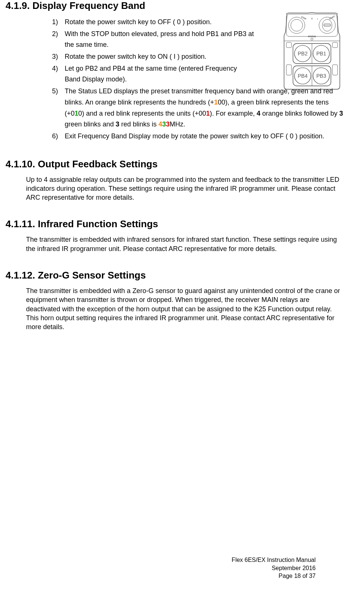 This screenshot has width=364, height=595. I want to click on footer-line-1: Flex 6ES/EX Instruction Manual, so click(274, 560).